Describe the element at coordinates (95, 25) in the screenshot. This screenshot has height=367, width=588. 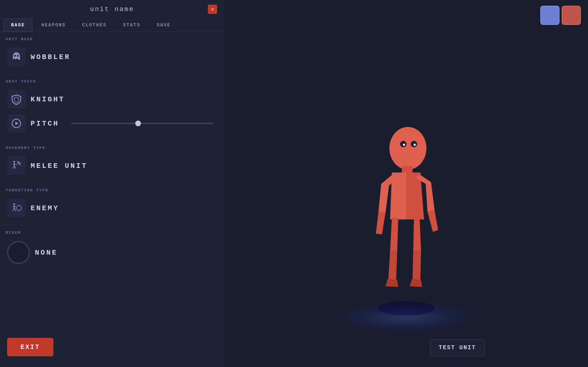
I see `tab-clothes: CLOTHES` at that location.